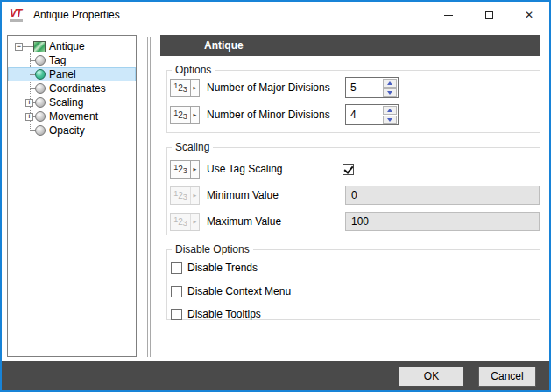 Image resolution: width=551 pixels, height=392 pixels. I want to click on options-groupbox: Options 123 ▶ Number of Major Divisions …, so click(354, 102).